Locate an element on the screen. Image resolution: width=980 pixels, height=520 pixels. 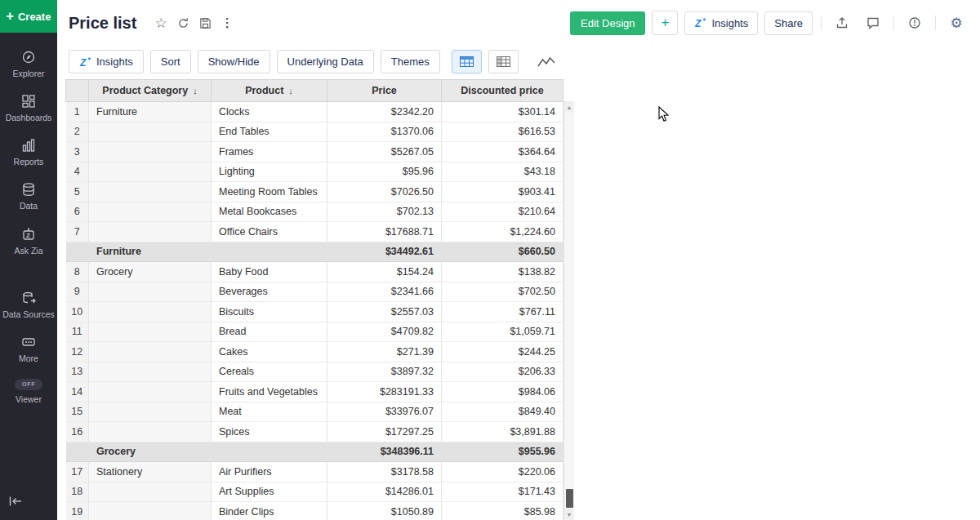
discount-cell: $767.11 is located at coordinates (503, 312).